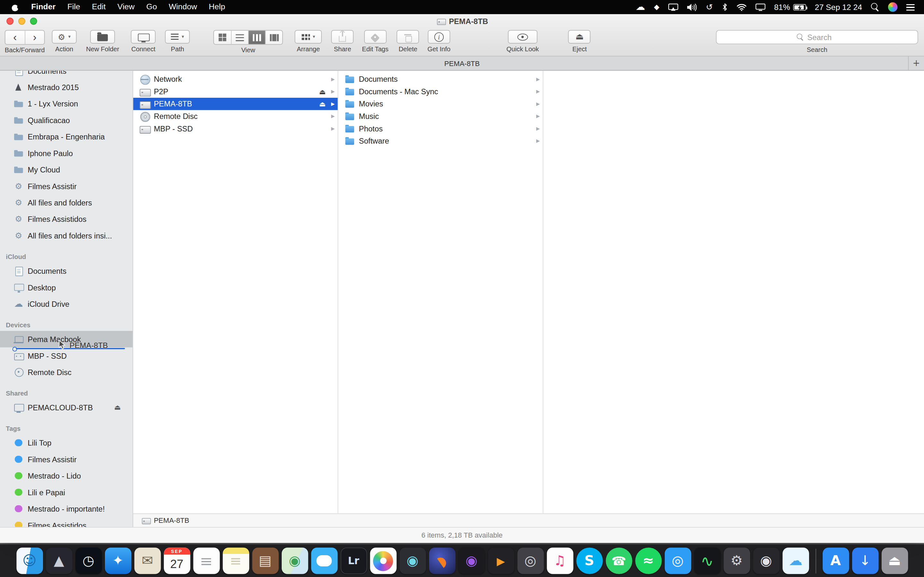 The height and width of the screenshot is (577, 924). What do you see at coordinates (343, 37) in the screenshot?
I see `share-button` at bounding box center [343, 37].